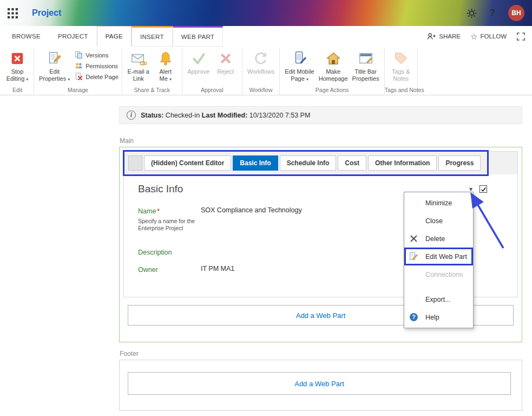 Image resolution: width=532 pixels, height=416 pixels. What do you see at coordinates (158, 211) in the screenshot?
I see `required-asterisk: *` at bounding box center [158, 211].